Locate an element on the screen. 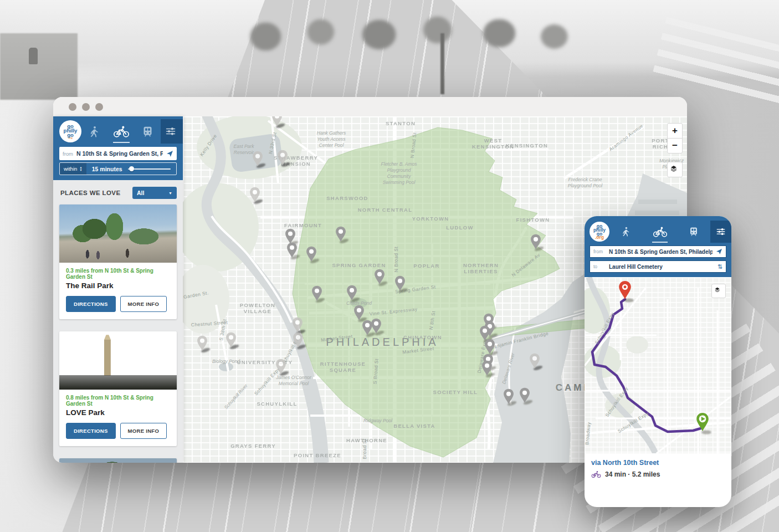 Image resolution: width=779 pixels, height=532 pixels. places-header-row: PLACES WE LOVE All ▼ is located at coordinates (118, 192).